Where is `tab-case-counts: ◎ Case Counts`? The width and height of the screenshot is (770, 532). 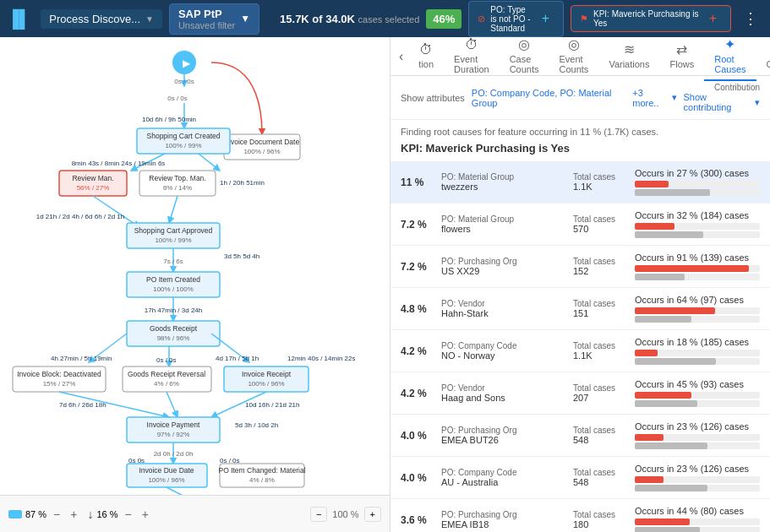
tab-case-counts: ◎ Case Counts is located at coordinates (524, 59).